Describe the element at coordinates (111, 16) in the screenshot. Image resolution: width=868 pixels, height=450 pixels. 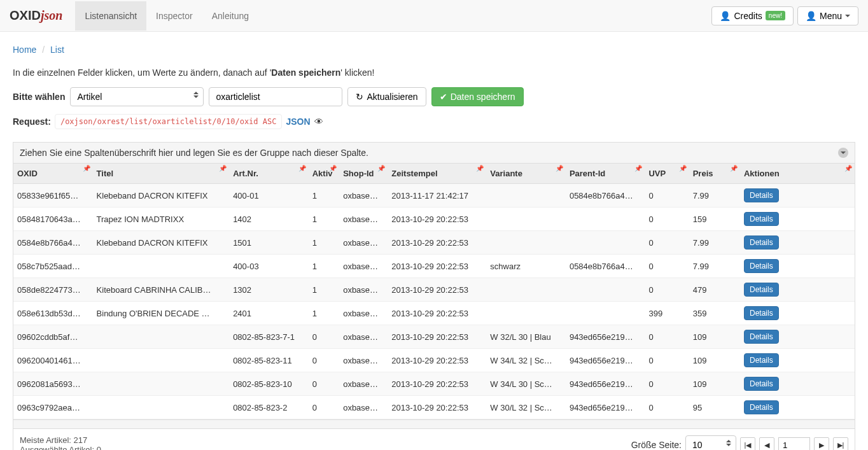
I see `tab-listenansicht: Listenansicht` at that location.